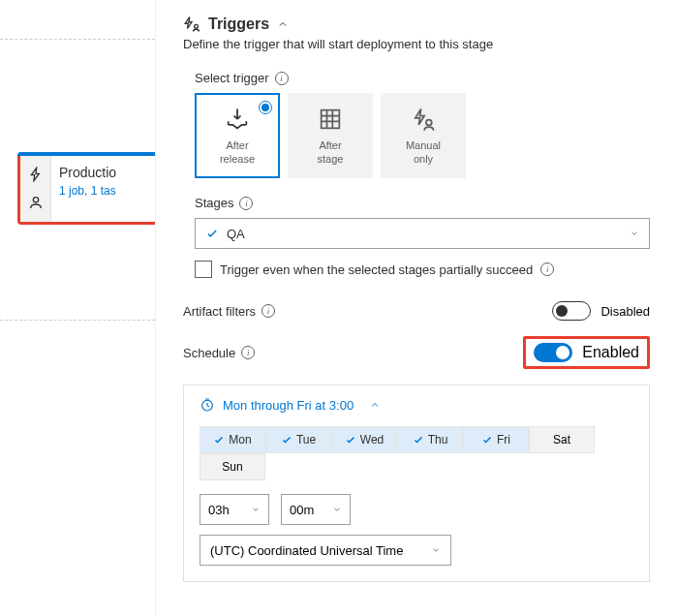  What do you see at coordinates (212, 233) in the screenshot?
I see `checkmark-icon` at bounding box center [212, 233].